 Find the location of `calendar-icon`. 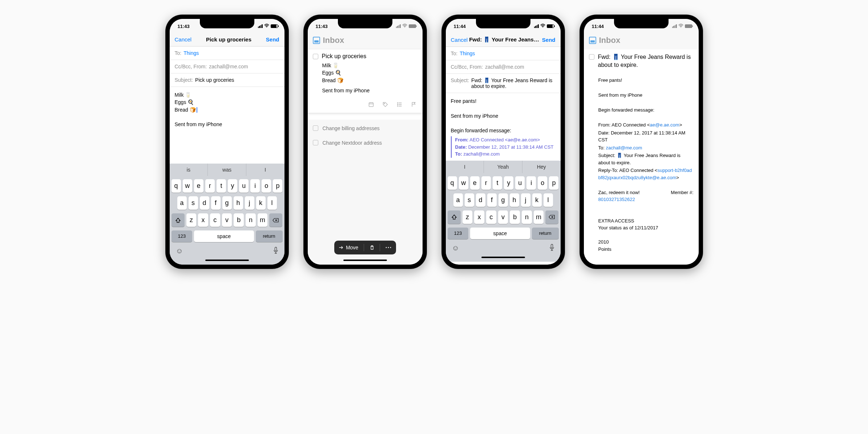

calendar-icon is located at coordinates (371, 105).